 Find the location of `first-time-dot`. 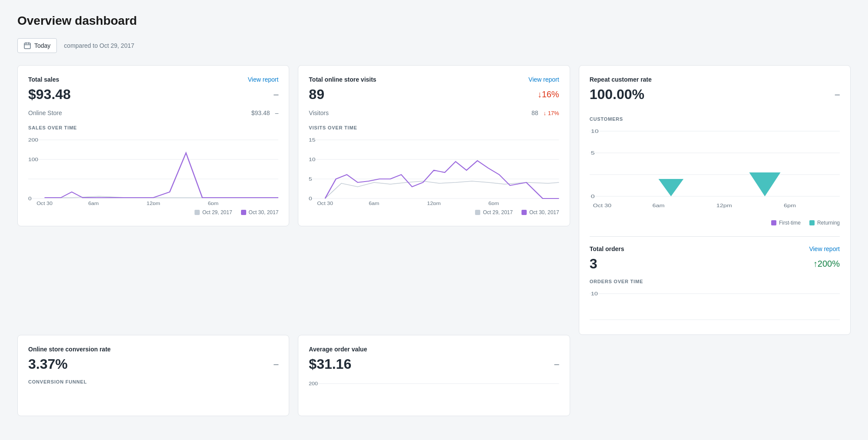

first-time-dot is located at coordinates (774, 223).